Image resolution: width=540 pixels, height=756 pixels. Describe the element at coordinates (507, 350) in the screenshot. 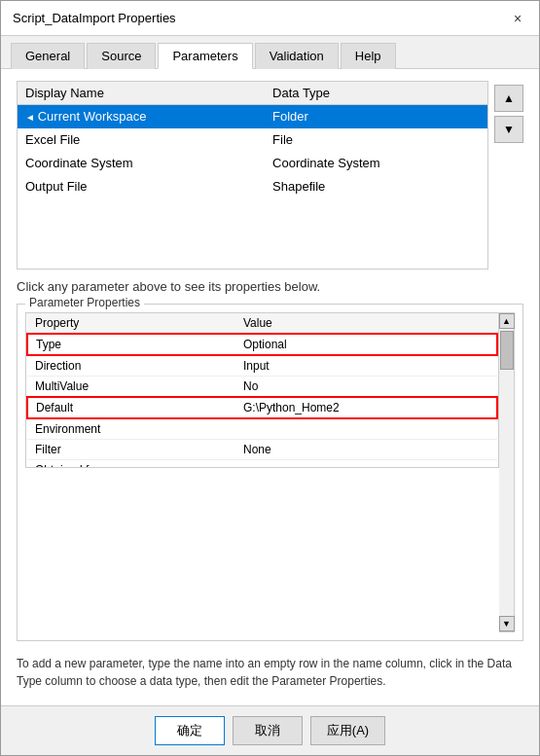

I see `scroll-thumb` at that location.